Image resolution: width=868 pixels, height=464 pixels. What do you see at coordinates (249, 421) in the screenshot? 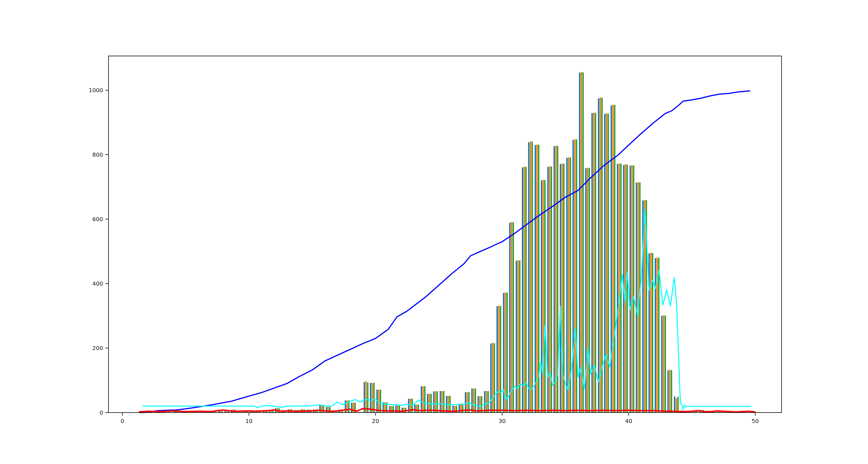
I see `x-tick-label: 10` at bounding box center [249, 421].